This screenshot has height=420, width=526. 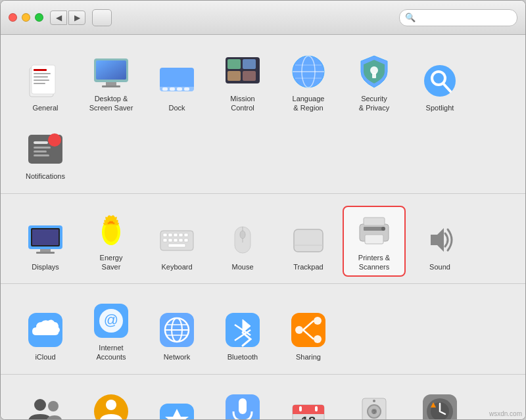 I want to click on internet-accounts-label: InternetAccounts, so click(x=110, y=352).